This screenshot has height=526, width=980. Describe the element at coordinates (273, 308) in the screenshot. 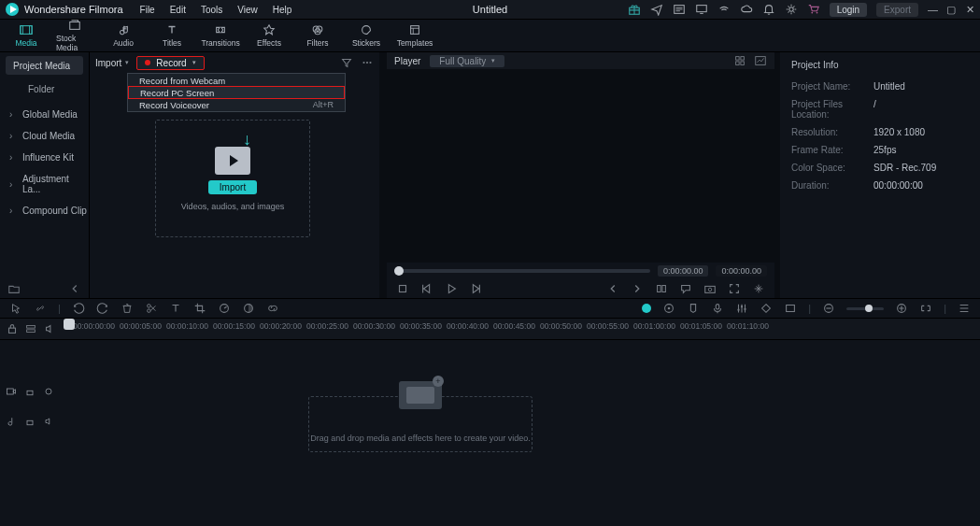

I see `tl-link2-icon` at that location.